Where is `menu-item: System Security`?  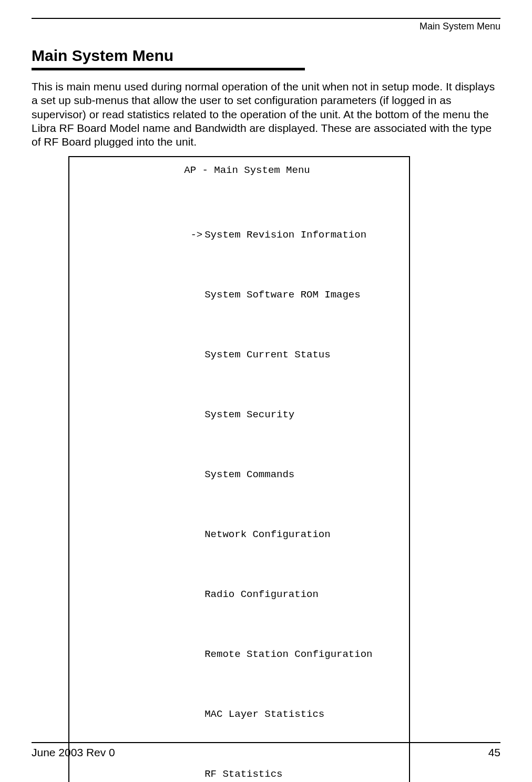
menu-item: System Security is located at coordinates (268, 415).